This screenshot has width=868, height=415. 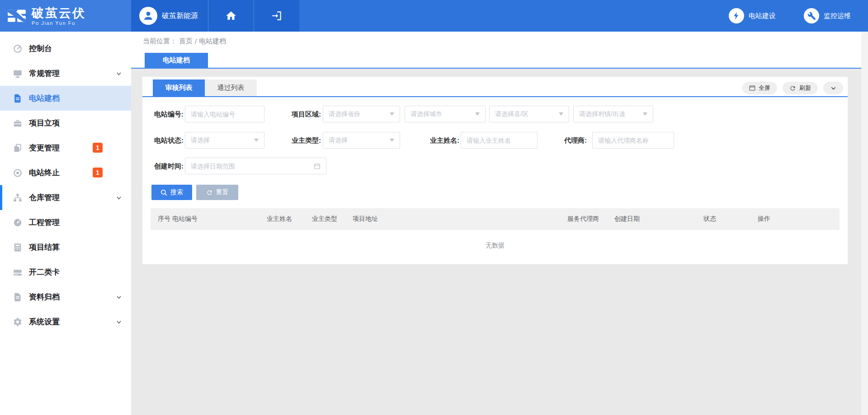 What do you see at coordinates (163, 140) in the screenshot?
I see `station-status-label: 电站状态:` at bounding box center [163, 140].